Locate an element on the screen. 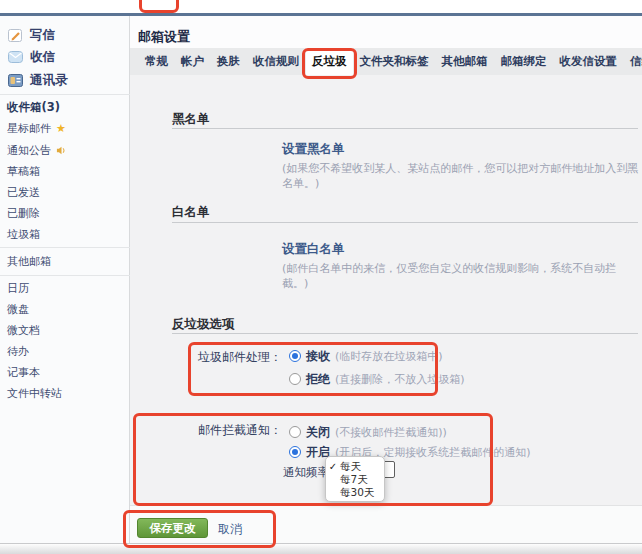 The height and width of the screenshot is (554, 642). radio-reject is located at coordinates (295, 379).